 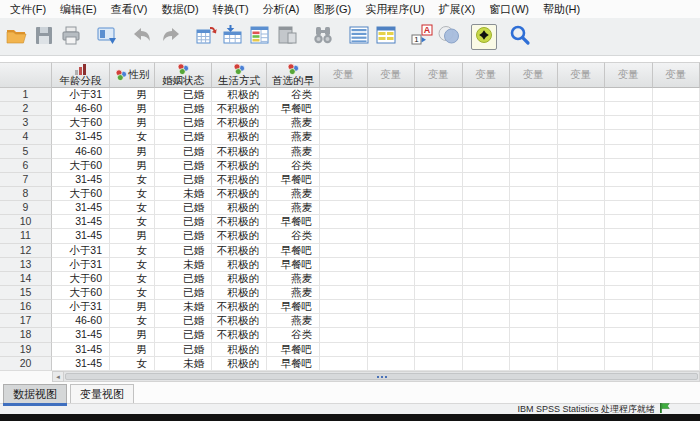 I want to click on variables-button, so click(x=260, y=37).